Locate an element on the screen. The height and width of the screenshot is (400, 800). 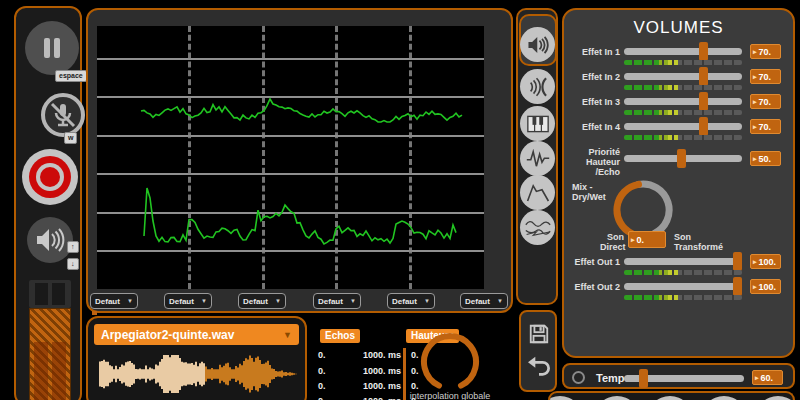
interpolation-knob is located at coordinates (450, 362).